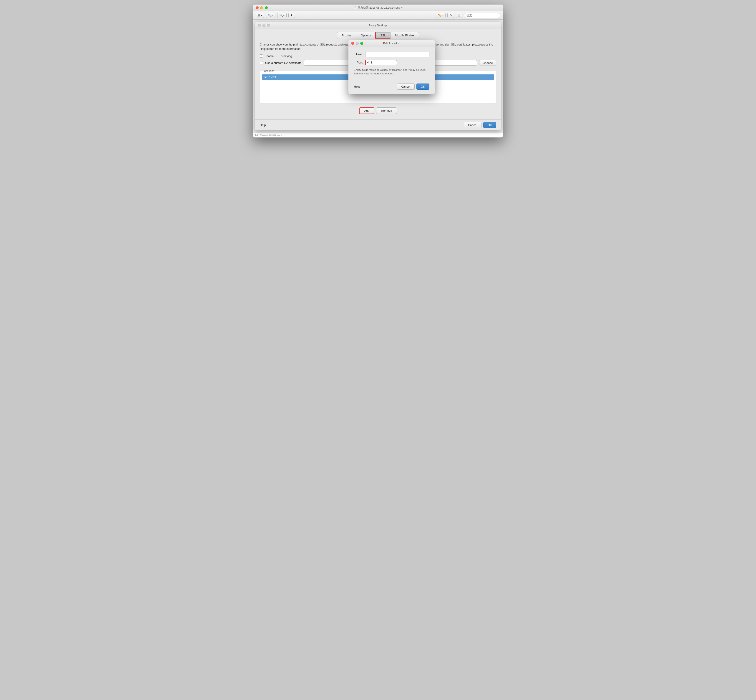  What do you see at coordinates (391, 89) in the screenshot?
I see `modal-footer: Help Cancel OK` at bounding box center [391, 89].